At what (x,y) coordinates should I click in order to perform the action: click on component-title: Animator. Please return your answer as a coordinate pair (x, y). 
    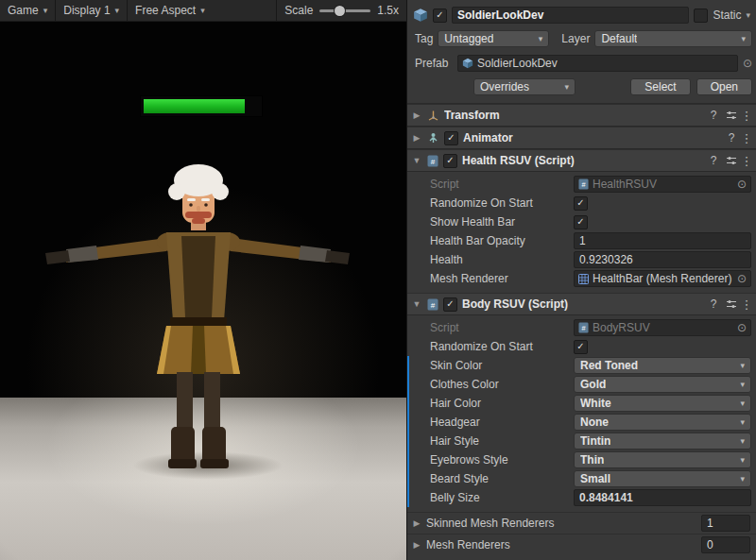
    Looking at the image, I should click on (592, 138).